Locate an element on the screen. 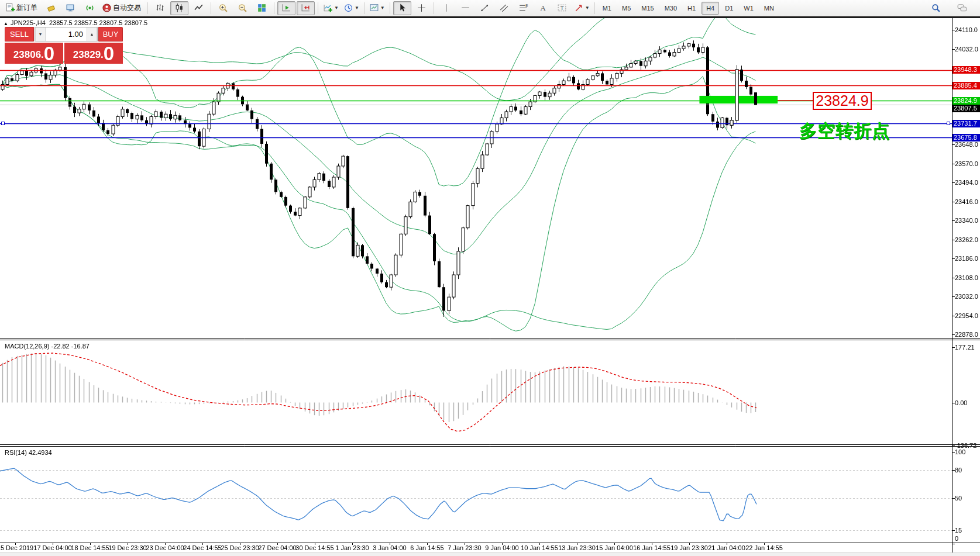 This screenshot has height=556, width=980. macd-scale-label: 0.00 is located at coordinates (961, 403).